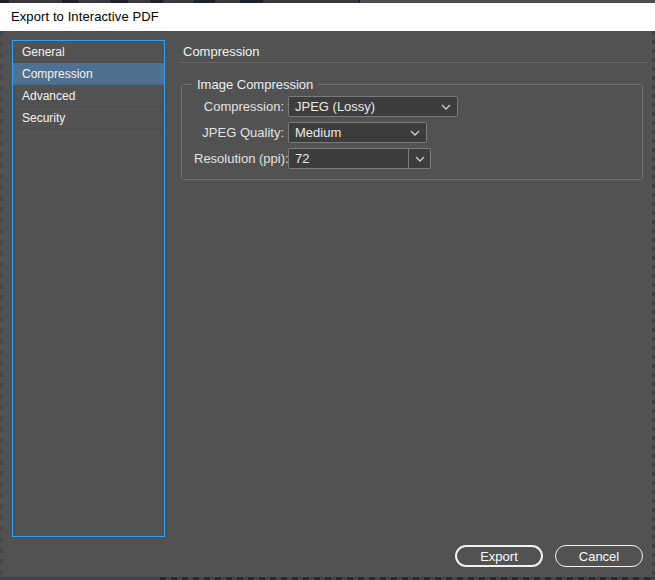  I want to click on dropdown-value: Medium, so click(346, 132).